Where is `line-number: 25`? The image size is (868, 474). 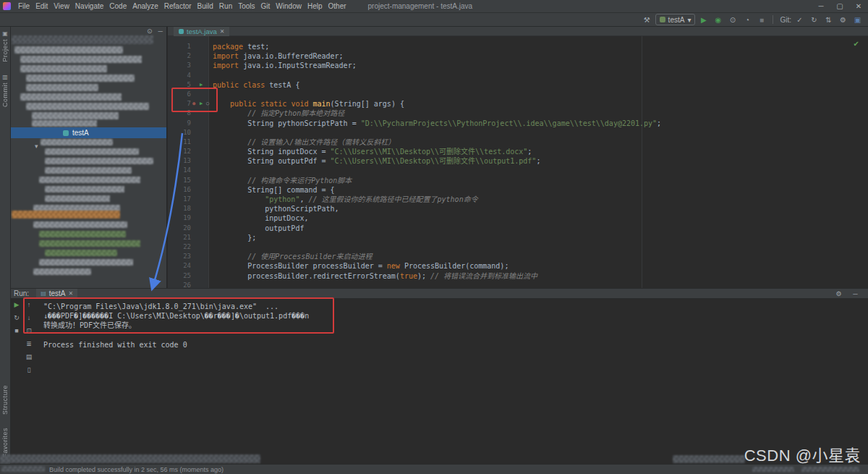 line-number: 25 is located at coordinates (179, 276).